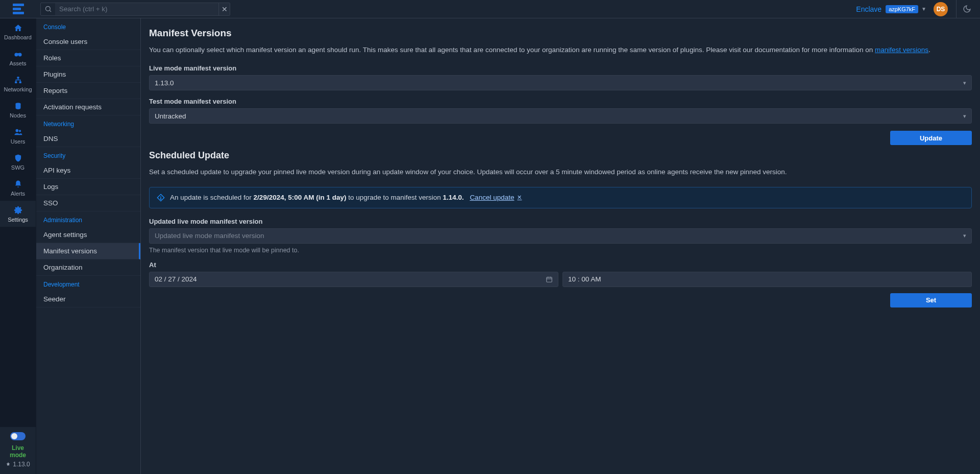  I want to click on updated-live-mode-label: Updated live mode manifest version, so click(560, 222).